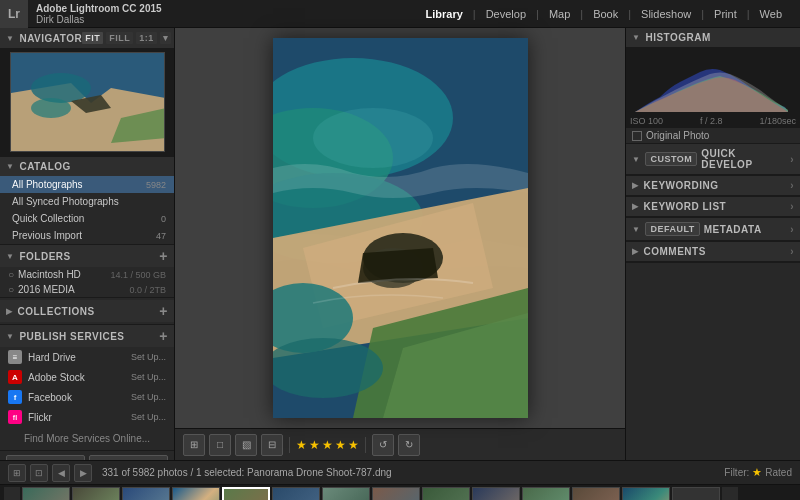  Describe the element at coordinates (314, 445) in the screenshot. I see `star-2: ★` at that location.